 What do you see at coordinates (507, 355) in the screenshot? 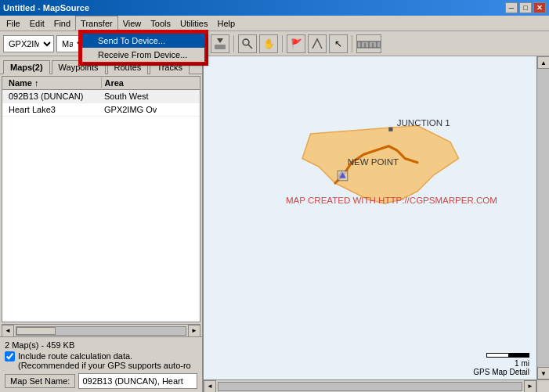
I see `scale-bar` at bounding box center [507, 355].